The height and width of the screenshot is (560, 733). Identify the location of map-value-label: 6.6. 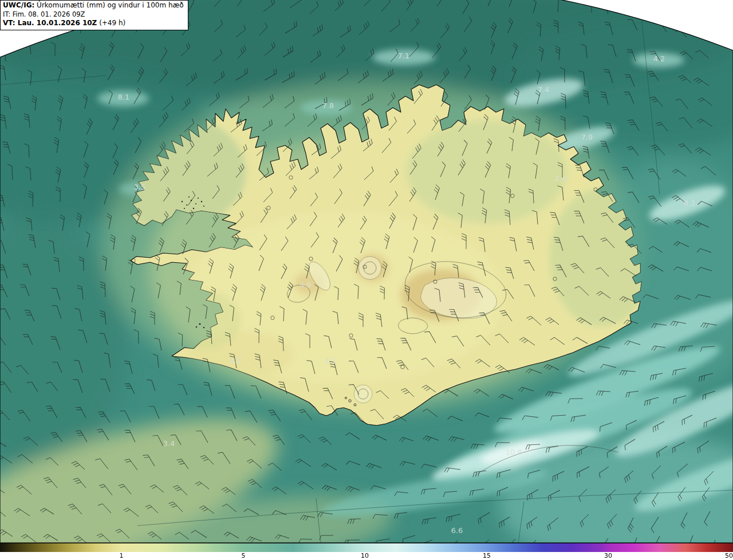
(457, 530).